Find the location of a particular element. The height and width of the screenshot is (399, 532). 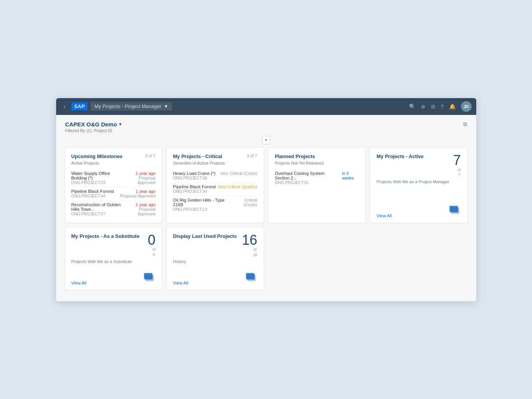

of-label: of16 is located at coordinates (255, 252).